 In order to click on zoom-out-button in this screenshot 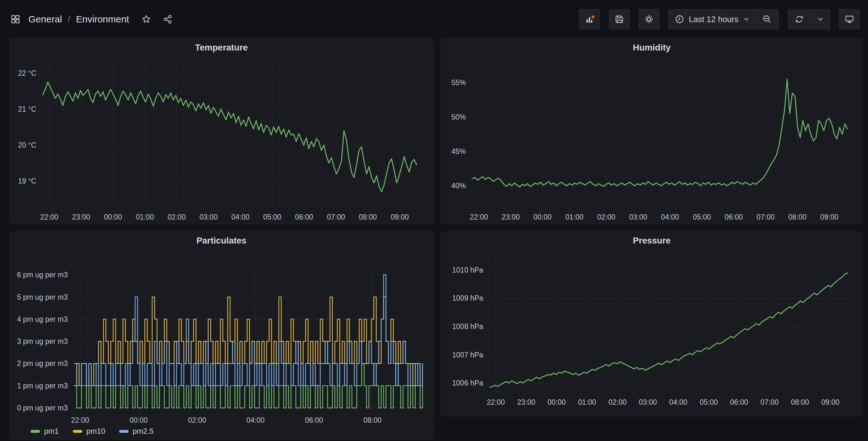, I will do `click(767, 19)`.